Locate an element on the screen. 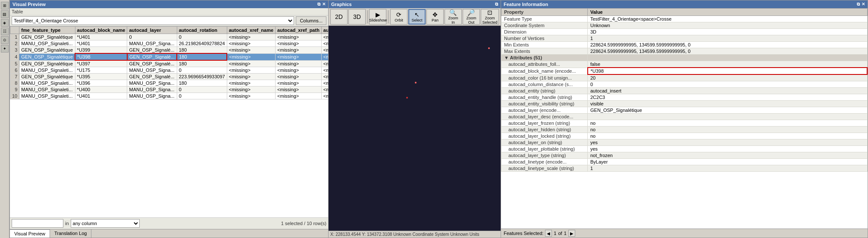 This screenshot has height=238, width=868. btn-orbit: ⟳ Orbit is located at coordinates (399, 17).